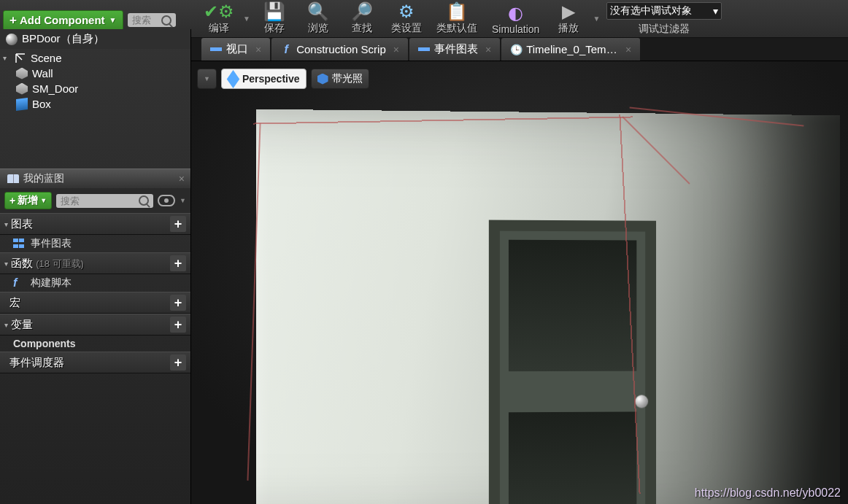 This screenshot has height=504, width=848. What do you see at coordinates (362, 19) in the screenshot?
I see `find-button: 🔎 查找` at bounding box center [362, 19].